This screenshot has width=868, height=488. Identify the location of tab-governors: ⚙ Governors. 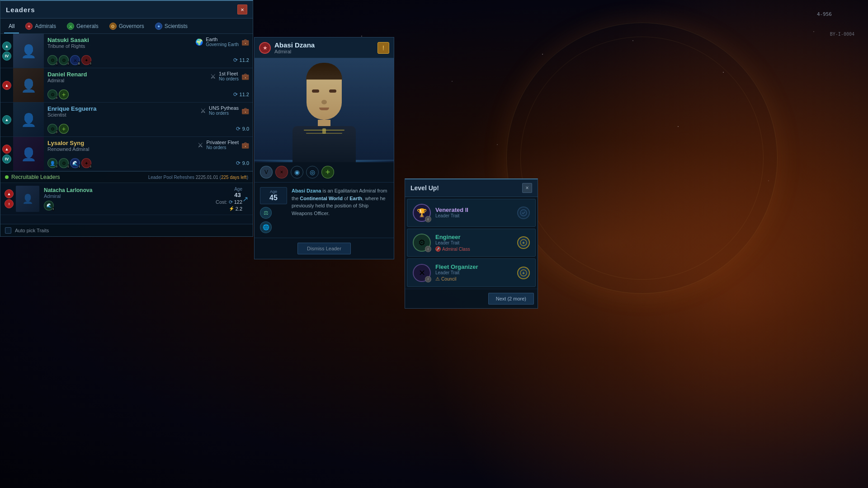
(127, 27).